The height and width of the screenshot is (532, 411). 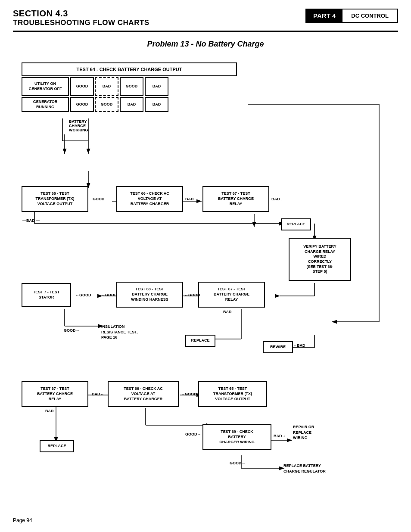 What do you see at coordinates (193, 434) in the screenshot?
I see `good-label-test69: GOOD→` at bounding box center [193, 434].